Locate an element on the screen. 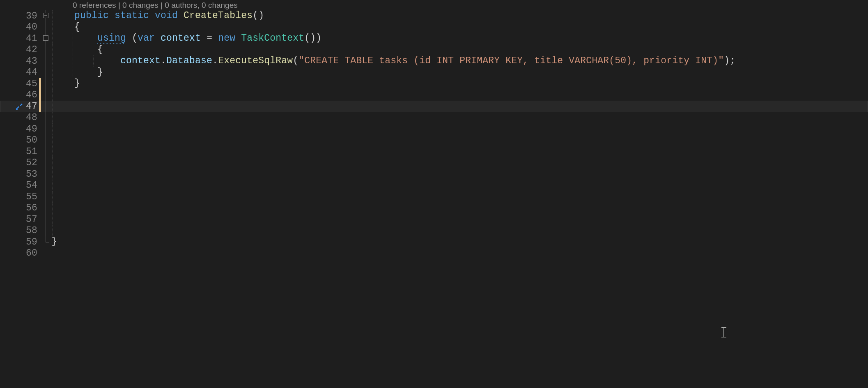 The height and width of the screenshot is (388, 868). code-line: 41 using (var context = new TaskContext(… is located at coordinates (434, 39).